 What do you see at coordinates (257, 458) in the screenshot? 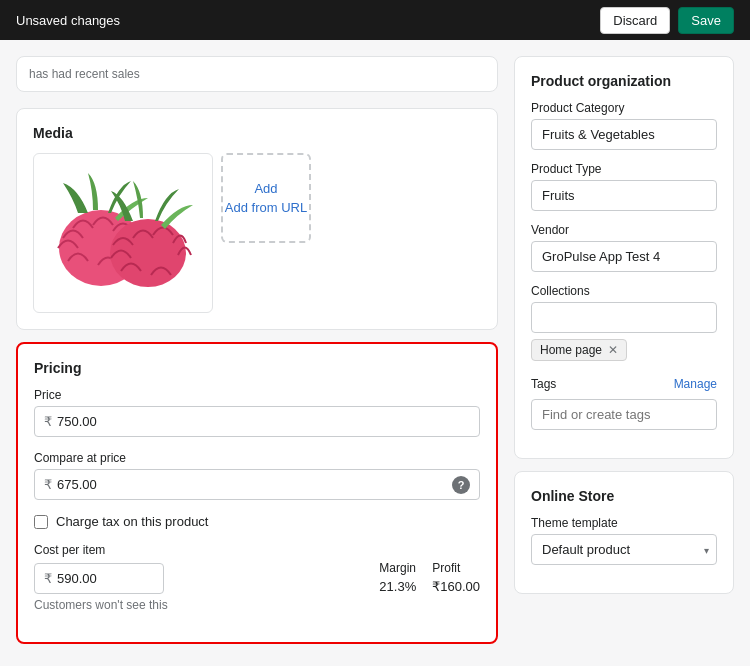
I see `compare-price-label: Compare at price` at bounding box center [257, 458].